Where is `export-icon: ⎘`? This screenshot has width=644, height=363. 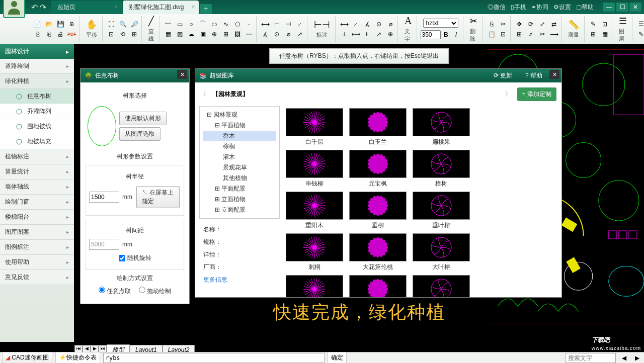
export-icon: ⎘ is located at coordinates (37, 34).